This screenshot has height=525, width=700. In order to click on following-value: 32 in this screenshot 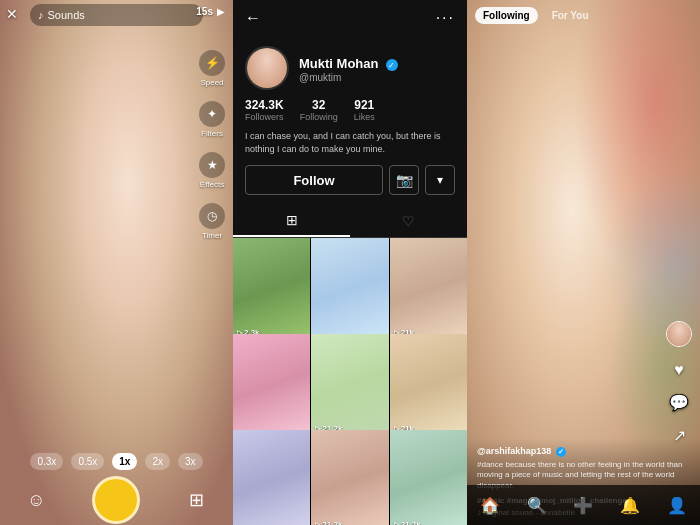, I will do `click(318, 105)`.